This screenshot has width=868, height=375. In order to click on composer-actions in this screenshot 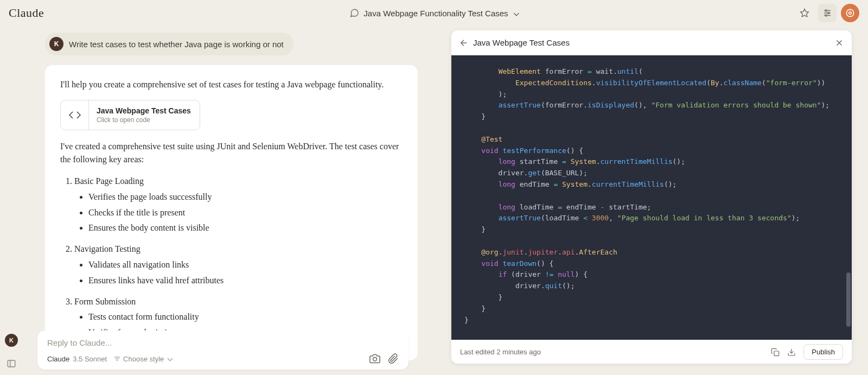, I will do `click(384, 359)`.